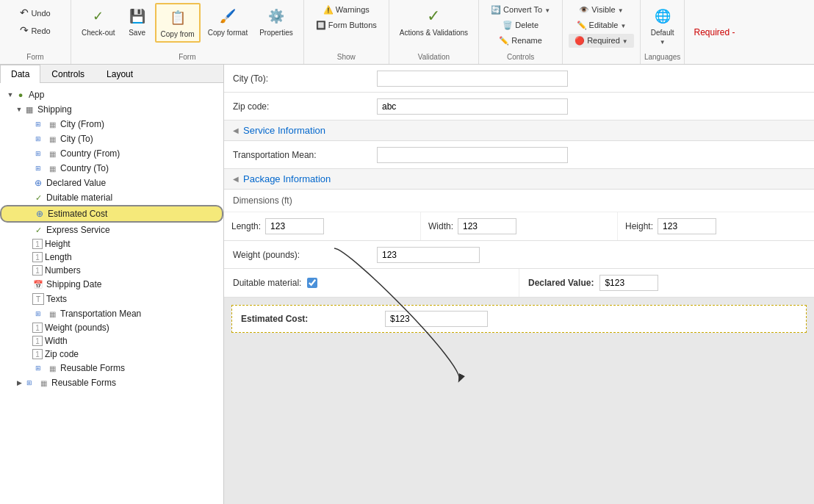 This screenshot has width=814, height=504. Describe the element at coordinates (639, 226) in the screenshot. I see `height-label: Height:` at that location.